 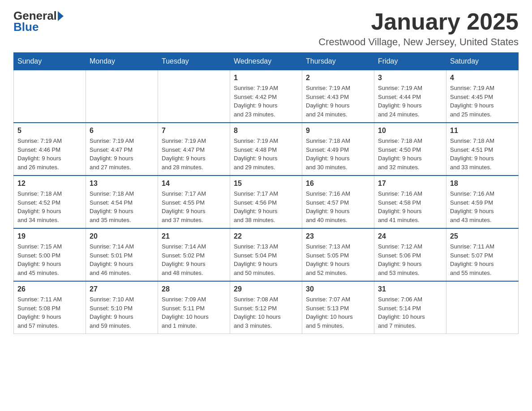 What do you see at coordinates (194, 289) in the screenshot?
I see `day-number: 28` at bounding box center [194, 289].